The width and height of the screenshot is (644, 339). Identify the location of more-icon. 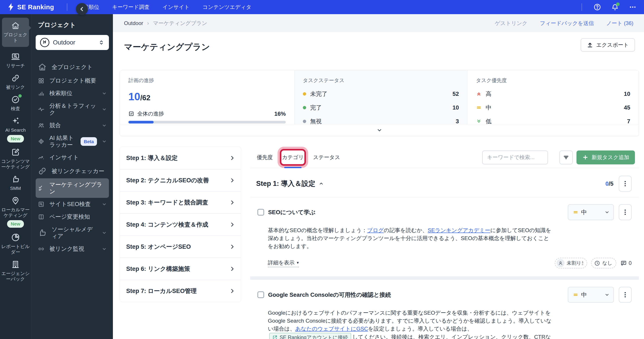
(633, 7).